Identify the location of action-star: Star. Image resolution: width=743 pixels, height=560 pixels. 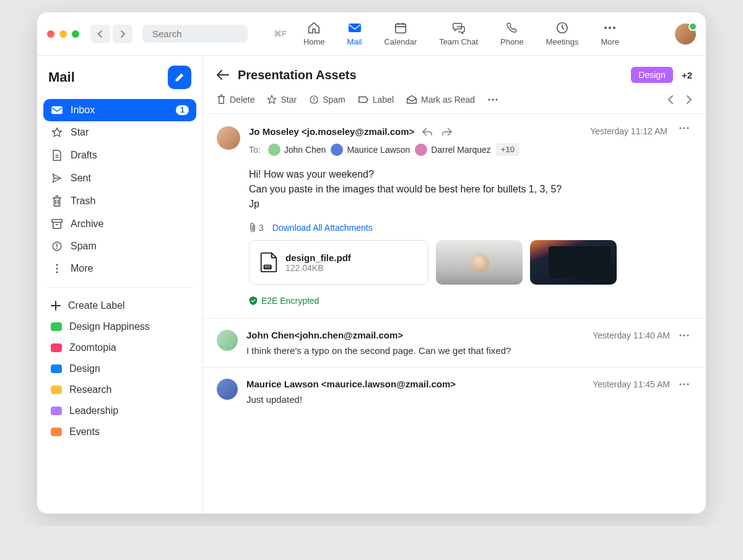
(282, 100).